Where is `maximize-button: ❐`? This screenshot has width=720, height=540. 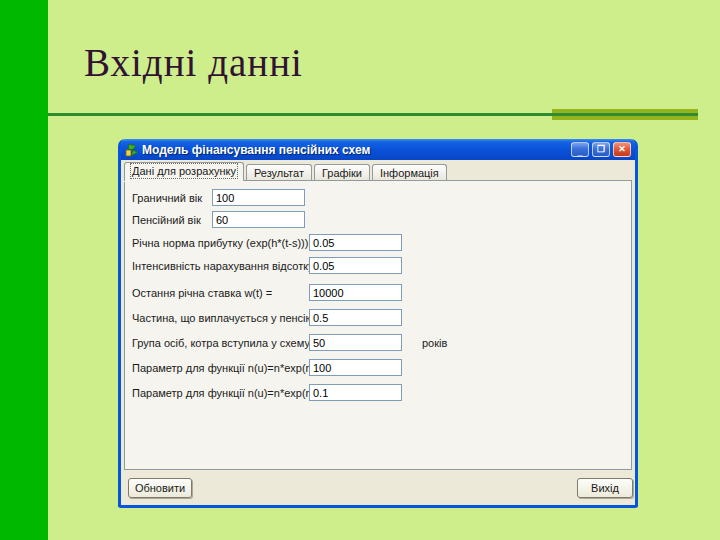 maximize-button: ❐ is located at coordinates (601, 150).